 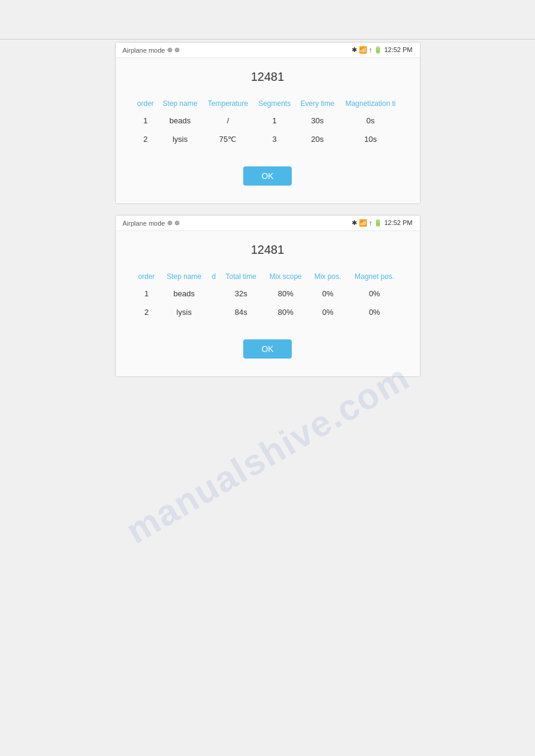 I want to click on cell-totaltime-2-1: 32s, so click(x=241, y=293).